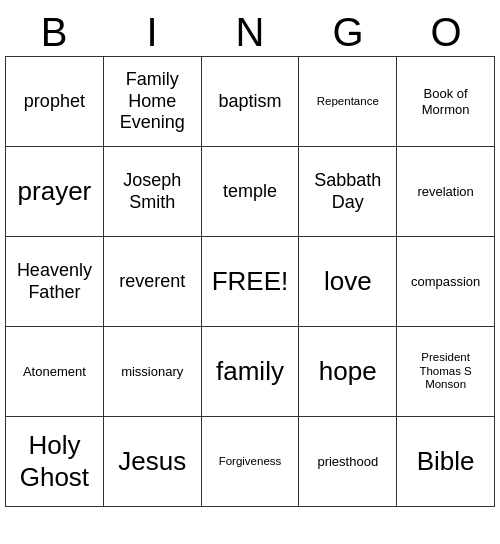  Describe the element at coordinates (251, 372) in the screenshot. I see `bingo-cell: family` at that location.